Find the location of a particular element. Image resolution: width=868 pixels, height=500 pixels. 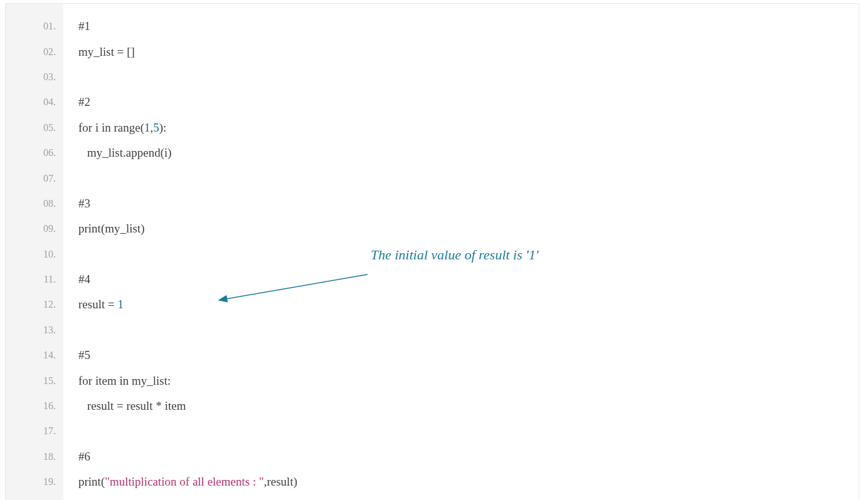

token-num: 1 is located at coordinates (120, 305).